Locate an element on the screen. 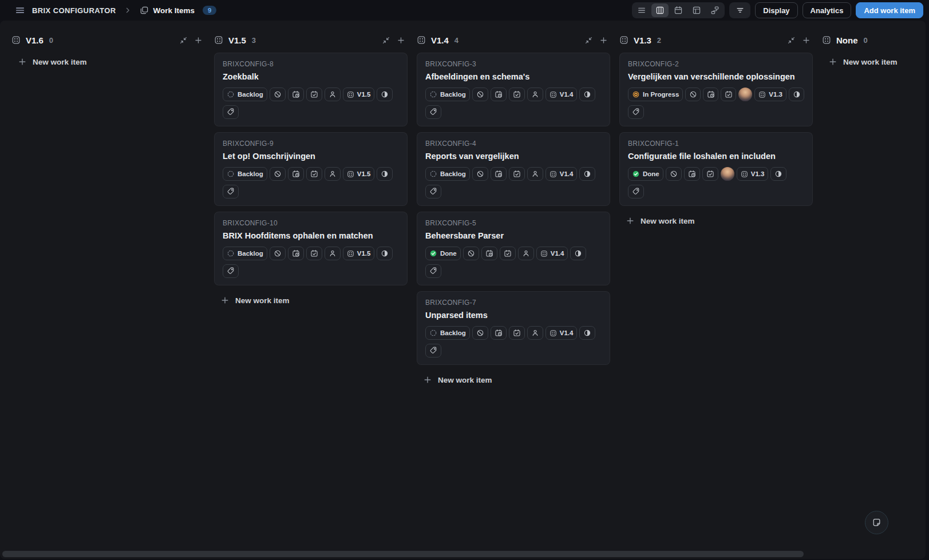 The width and height of the screenshot is (929, 560). view-flow-button is located at coordinates (715, 10).